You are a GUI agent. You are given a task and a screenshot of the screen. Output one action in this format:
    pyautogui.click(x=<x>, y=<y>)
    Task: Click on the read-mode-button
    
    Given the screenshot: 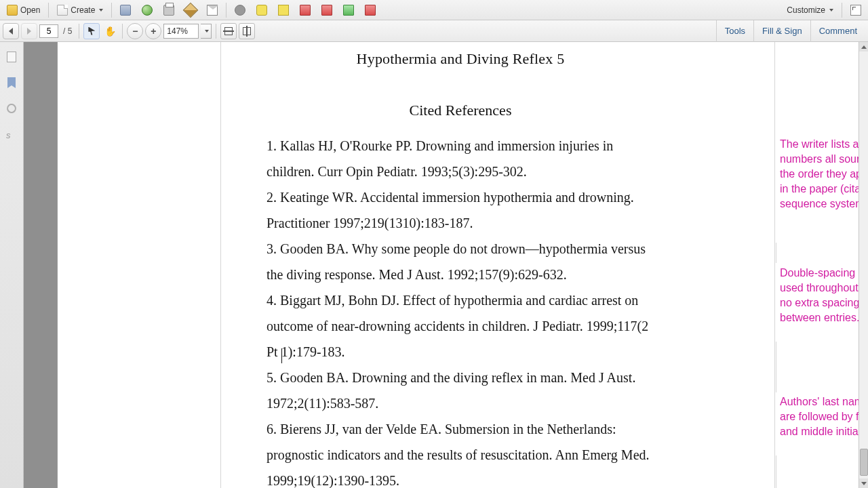 What is the action you would take?
    pyautogui.click(x=856, y=10)
    